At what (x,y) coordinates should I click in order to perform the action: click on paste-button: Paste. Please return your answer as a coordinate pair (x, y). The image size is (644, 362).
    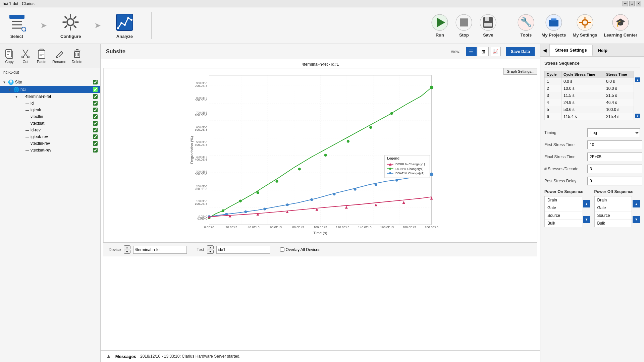
    Looking at the image, I should click on (42, 56).